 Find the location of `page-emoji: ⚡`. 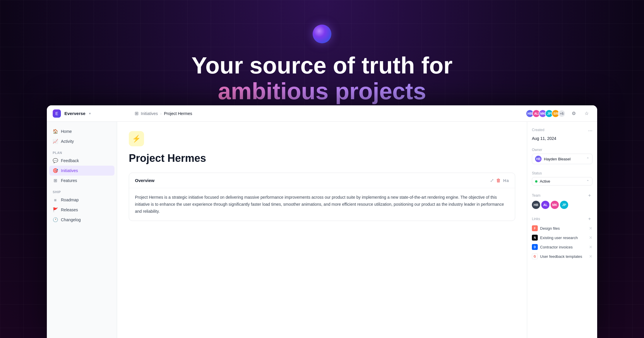

page-emoji: ⚡ is located at coordinates (136, 139).